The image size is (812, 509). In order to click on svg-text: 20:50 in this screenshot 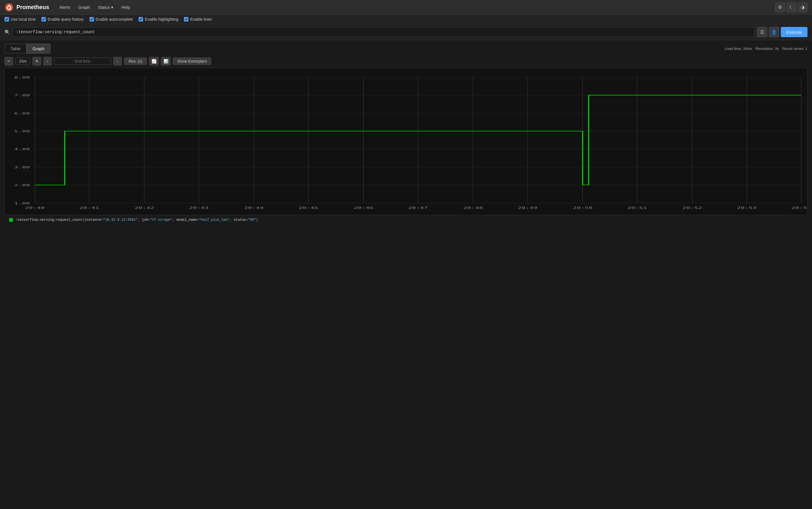, I will do `click(583, 208)`.